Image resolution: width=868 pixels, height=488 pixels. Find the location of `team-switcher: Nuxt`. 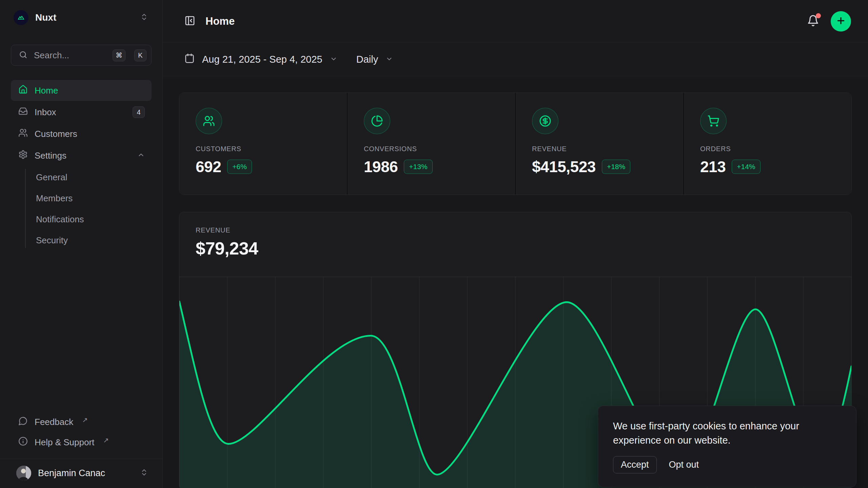

team-switcher: Nuxt is located at coordinates (81, 18).